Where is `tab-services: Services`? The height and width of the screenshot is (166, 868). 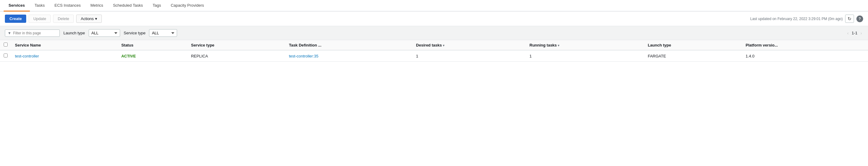 tab-services: Services is located at coordinates (17, 6).